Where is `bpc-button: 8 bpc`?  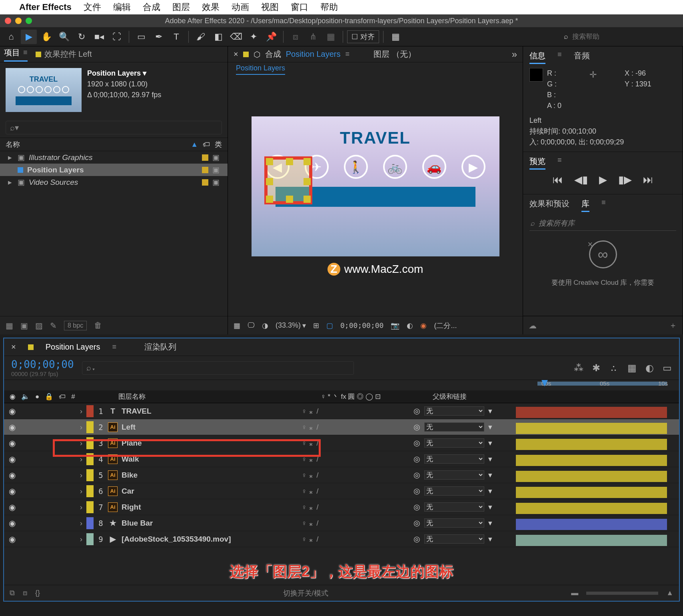 bpc-button: 8 bpc is located at coordinates (75, 326).